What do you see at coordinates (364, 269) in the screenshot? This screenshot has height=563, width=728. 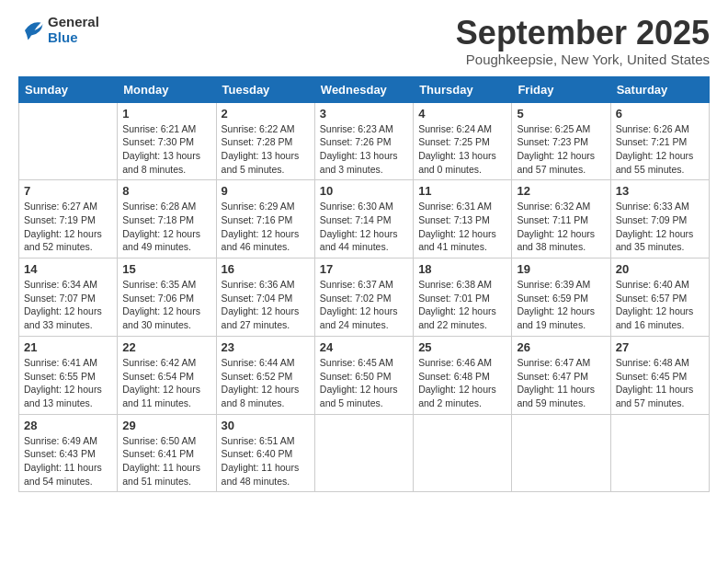 I see `cell-date-number: 17` at bounding box center [364, 269].